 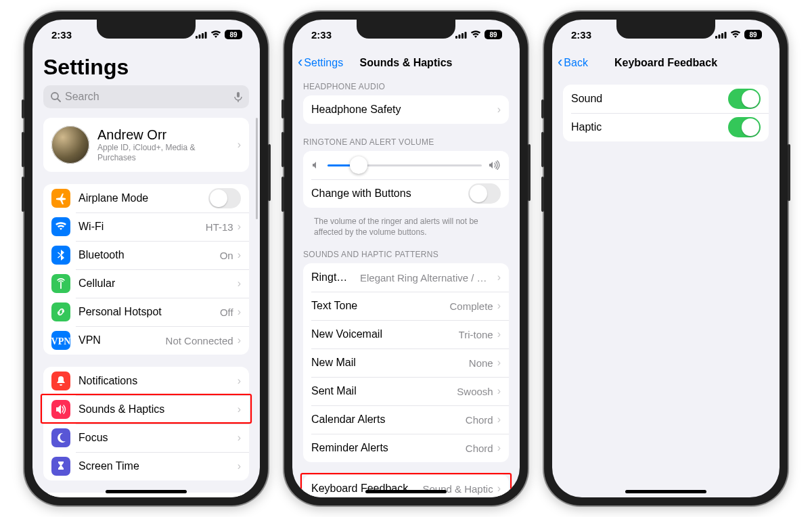 I want to click on change-with-buttons-row: Change with Buttons, so click(x=406, y=194).